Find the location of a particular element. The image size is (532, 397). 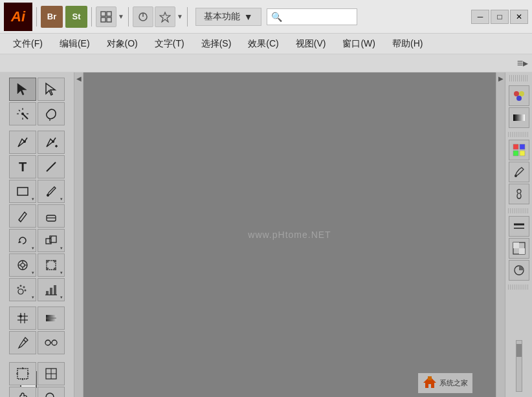

pen-add-tool is located at coordinates (51, 142).